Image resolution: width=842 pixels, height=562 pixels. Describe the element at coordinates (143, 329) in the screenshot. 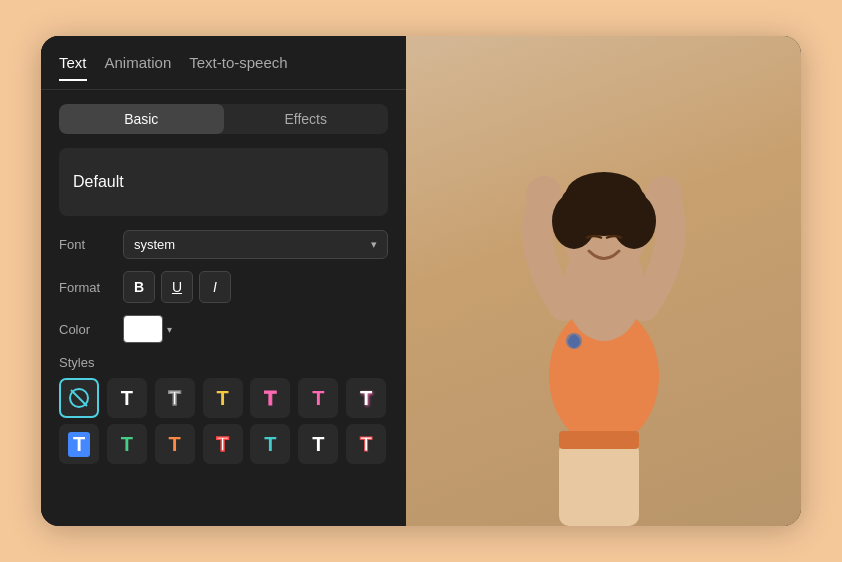

I see `color-swatch` at that location.